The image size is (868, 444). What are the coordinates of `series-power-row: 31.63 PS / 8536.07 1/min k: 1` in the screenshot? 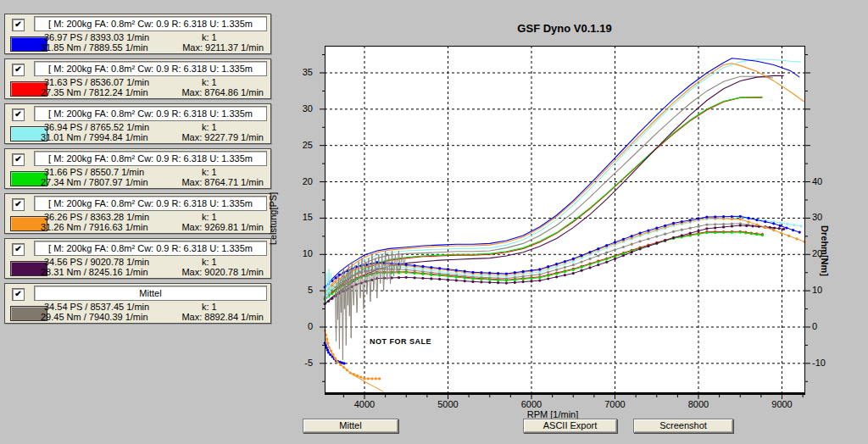 It's located at (139, 82).